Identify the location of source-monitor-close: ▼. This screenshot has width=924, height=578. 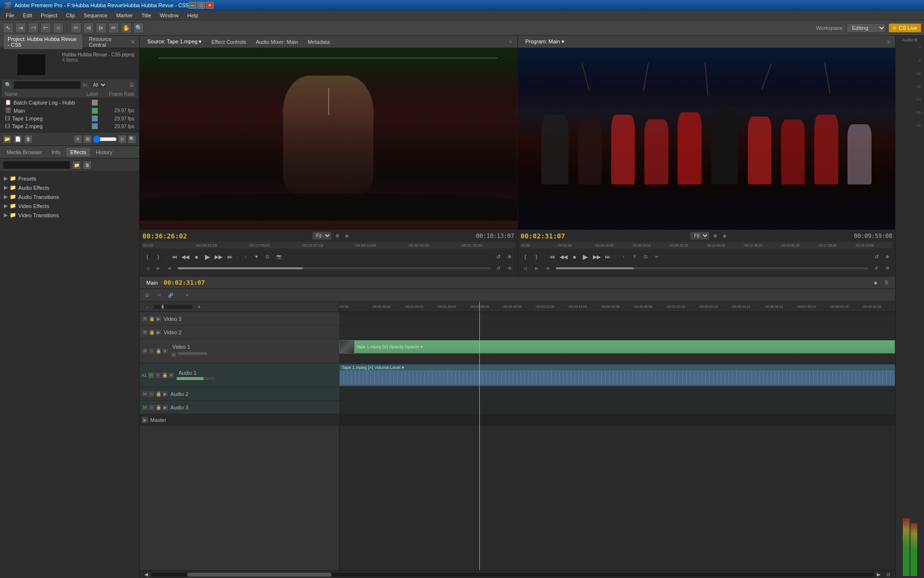
(511, 42).